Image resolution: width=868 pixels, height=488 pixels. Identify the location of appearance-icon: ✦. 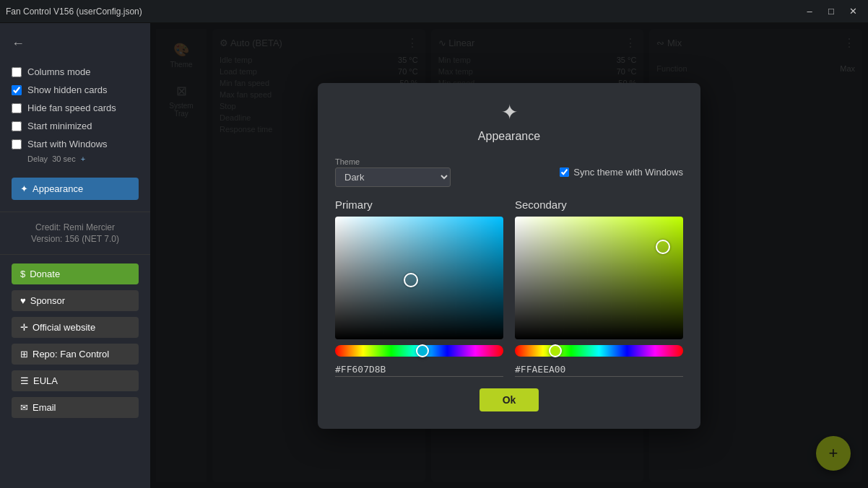
(25, 189).